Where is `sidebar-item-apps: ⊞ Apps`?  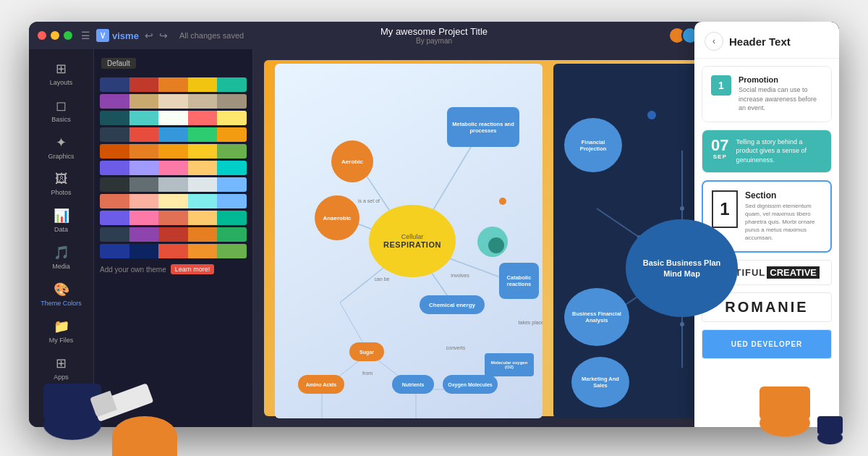 sidebar-item-apps: ⊞ Apps is located at coordinates (61, 368).